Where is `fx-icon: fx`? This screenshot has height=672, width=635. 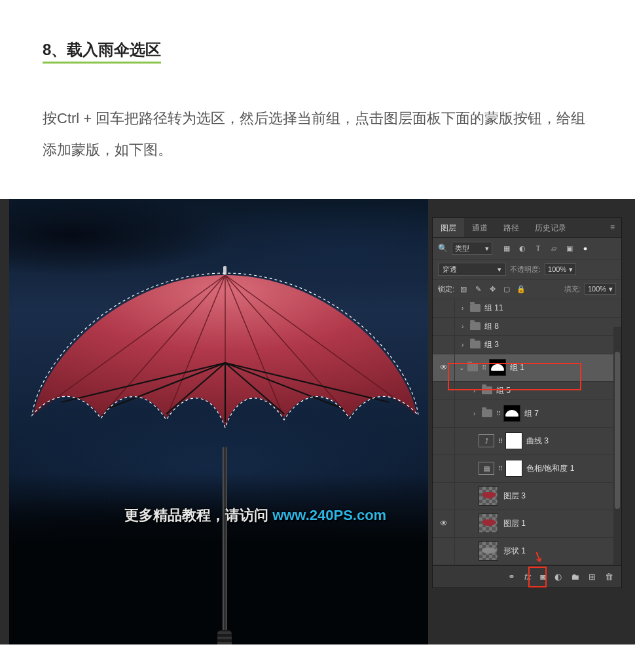
fx-icon: fx is located at coordinates (528, 576).